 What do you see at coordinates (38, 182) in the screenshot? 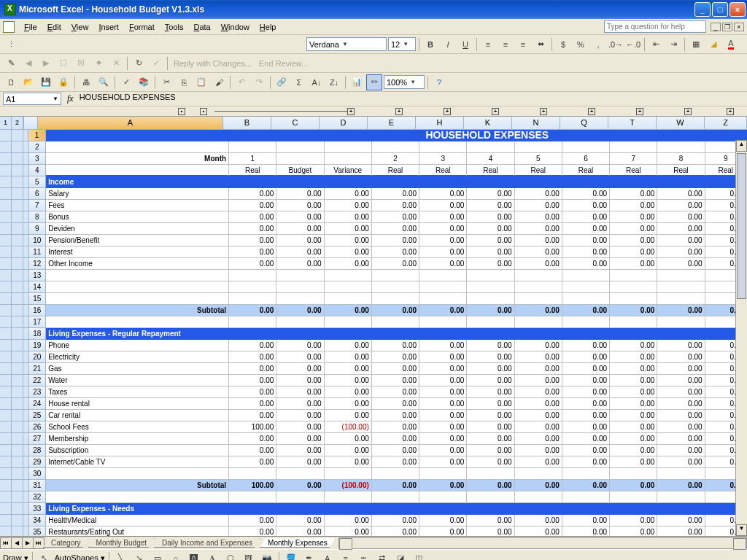
I see `row-header-5: 5` at bounding box center [38, 182].